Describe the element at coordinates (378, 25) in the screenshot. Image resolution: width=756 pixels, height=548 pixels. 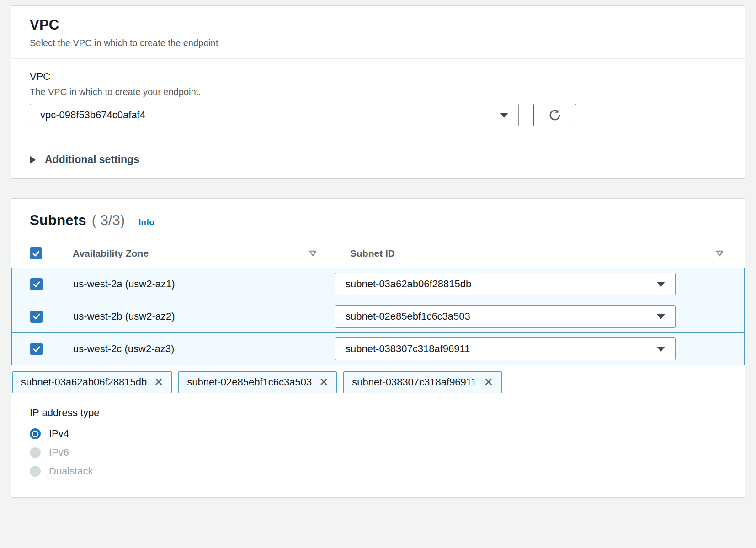
I see `vpc-card-title: VPC` at that location.